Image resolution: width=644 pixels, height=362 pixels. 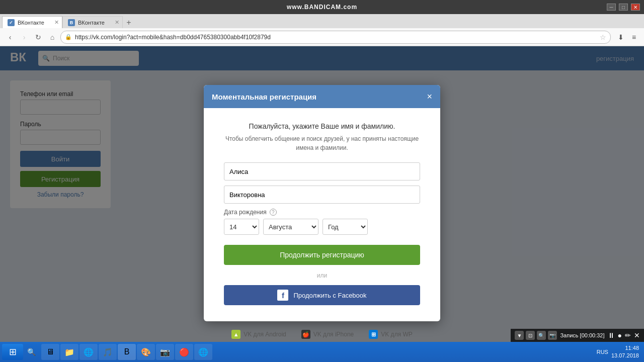 I want to click on pause-icon: ⏸, so click(x=611, y=335).